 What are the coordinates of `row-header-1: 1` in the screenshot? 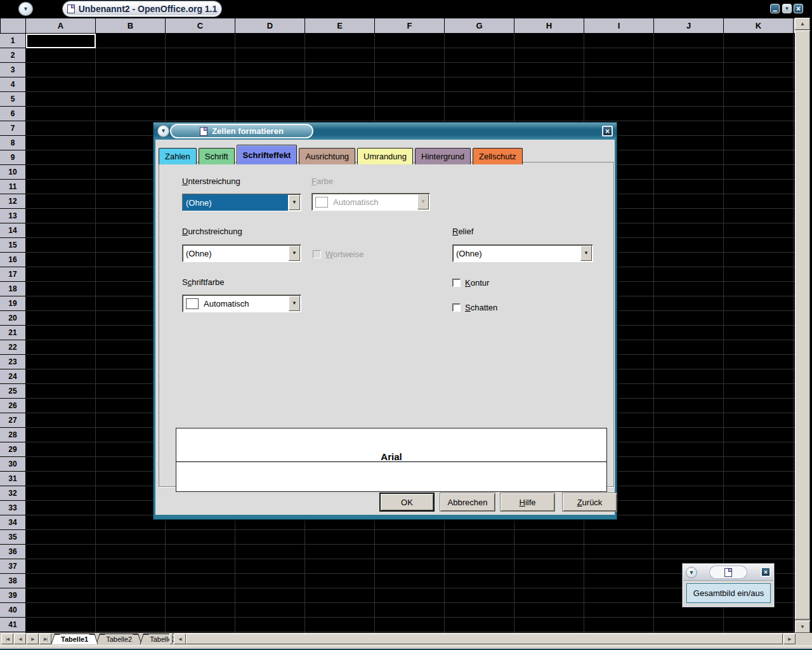 It's located at (13, 41).